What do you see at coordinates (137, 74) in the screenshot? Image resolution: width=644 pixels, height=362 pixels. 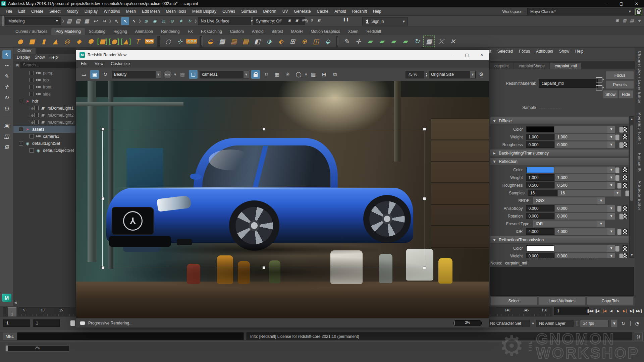 I see `aov-dropdown: Beauty ▼` at bounding box center [137, 74].